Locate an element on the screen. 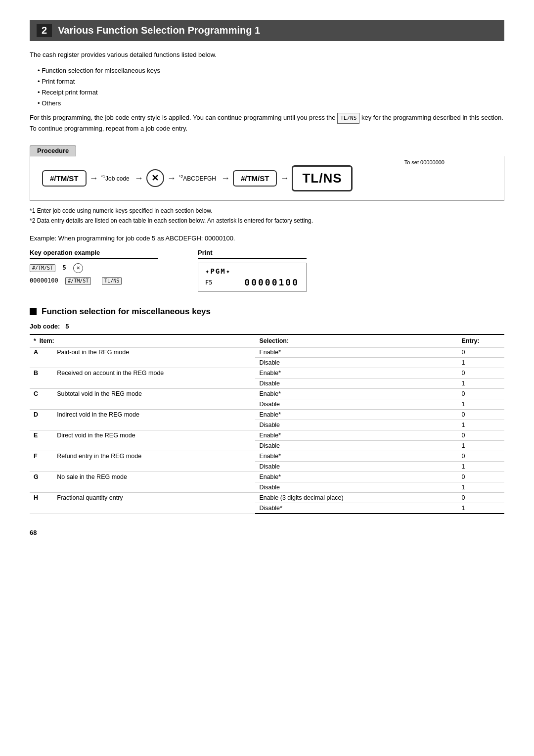 The image size is (534, 756). arrow-1: → is located at coordinates (94, 178).